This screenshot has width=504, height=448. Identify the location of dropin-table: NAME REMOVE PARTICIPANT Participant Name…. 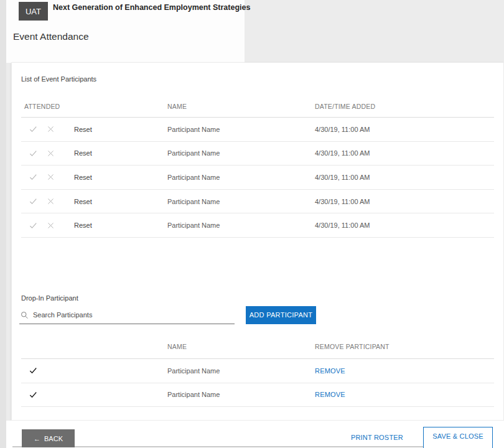
(258, 375).